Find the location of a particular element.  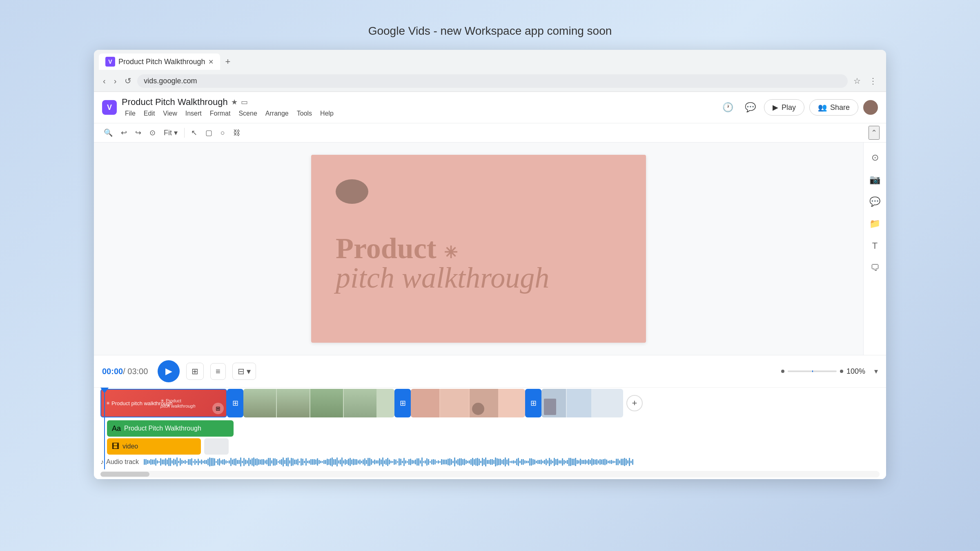

app-menu: File Edit View Insert Format Scene Arran… is located at coordinates (421, 114).